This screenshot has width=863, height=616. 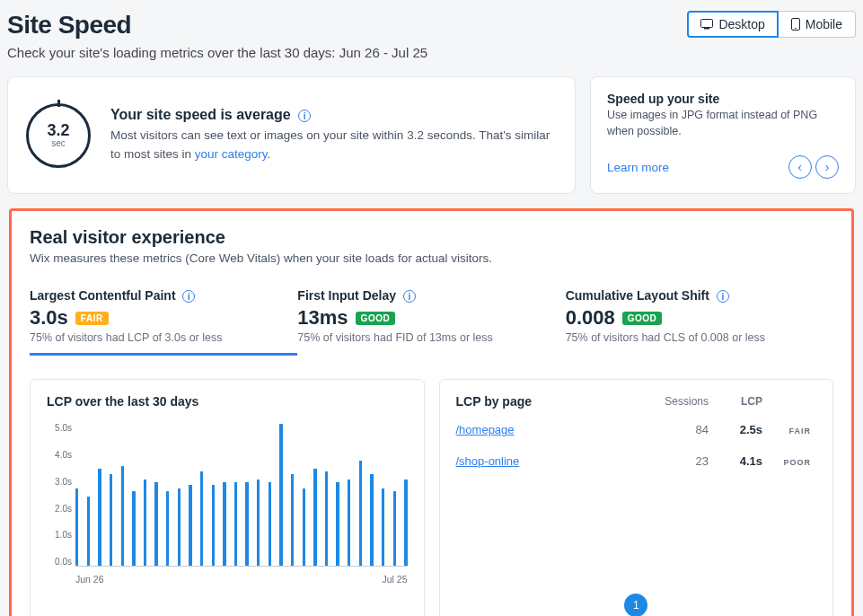 What do you see at coordinates (431, 259) in the screenshot?
I see `visitor-sub: Wix measures these metrics (Core Web Vit…` at bounding box center [431, 259].